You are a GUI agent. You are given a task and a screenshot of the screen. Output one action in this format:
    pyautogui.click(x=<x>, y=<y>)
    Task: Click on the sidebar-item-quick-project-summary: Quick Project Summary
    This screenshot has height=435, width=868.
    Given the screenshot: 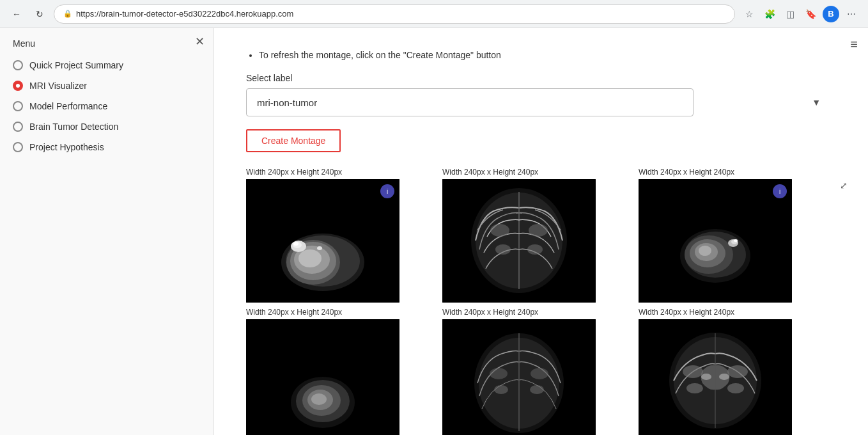 What is the action you would take?
    pyautogui.click(x=107, y=65)
    